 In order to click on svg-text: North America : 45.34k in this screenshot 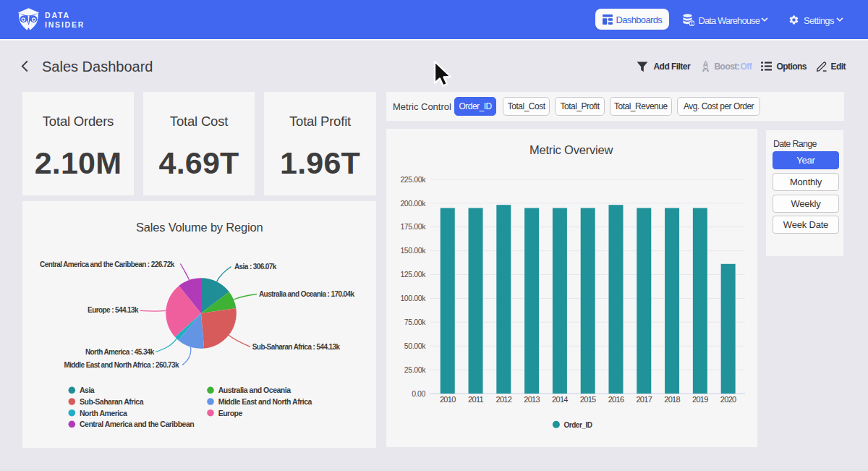, I will do `click(120, 352)`.